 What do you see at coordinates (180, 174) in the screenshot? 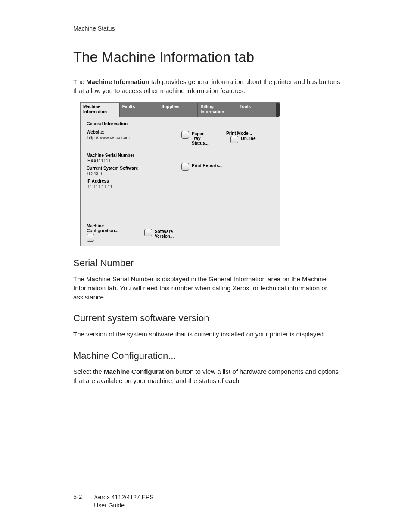
I see `machine-info-ui-panel: Machine Information Faults Supplies Bill…` at bounding box center [180, 174].